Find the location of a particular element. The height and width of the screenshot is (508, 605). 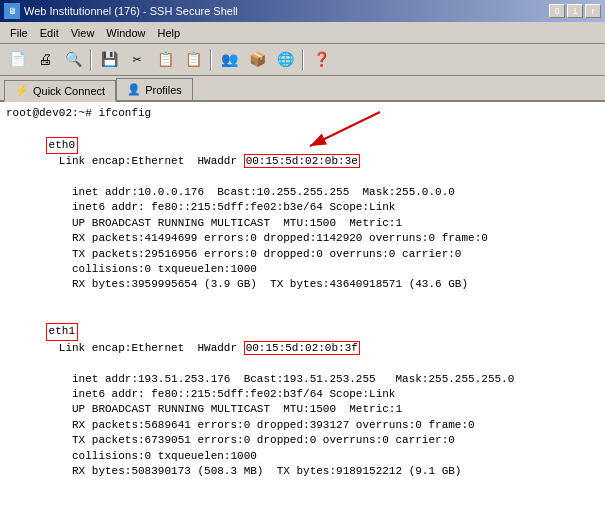

minimize-button: 0 is located at coordinates (557, 11).